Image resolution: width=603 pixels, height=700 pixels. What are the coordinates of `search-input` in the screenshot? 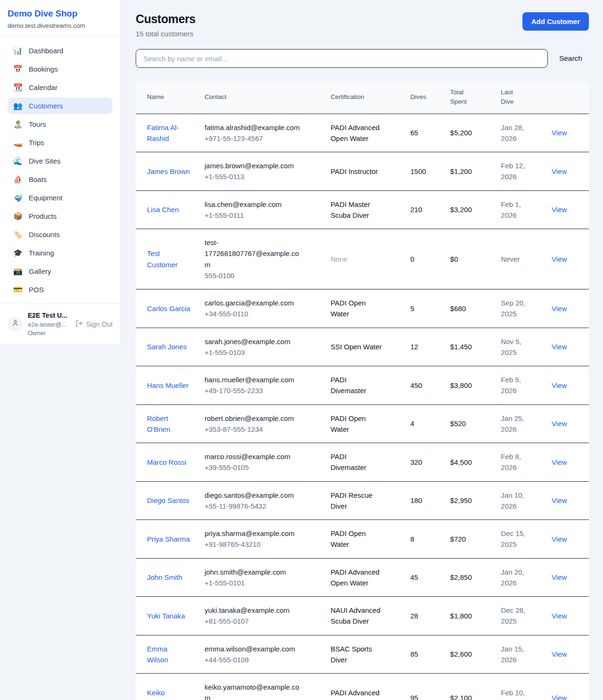 It's located at (342, 58).